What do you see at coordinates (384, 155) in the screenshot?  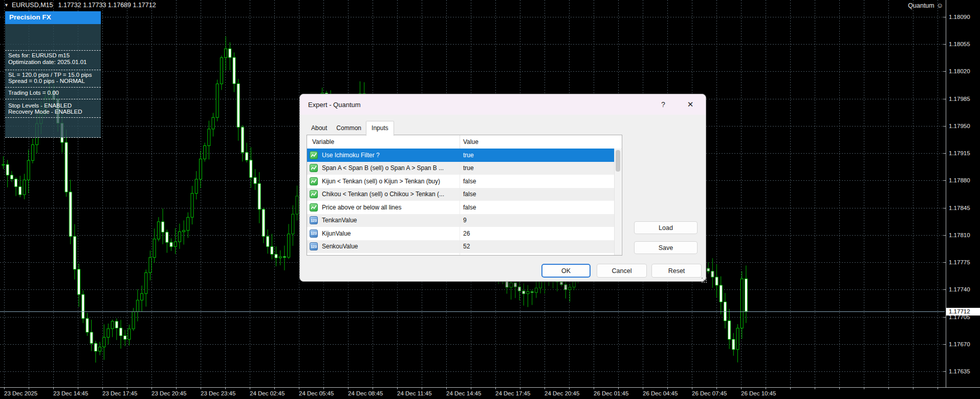 I see `variable-cell: Use Ichimoku Filter ?` at bounding box center [384, 155].